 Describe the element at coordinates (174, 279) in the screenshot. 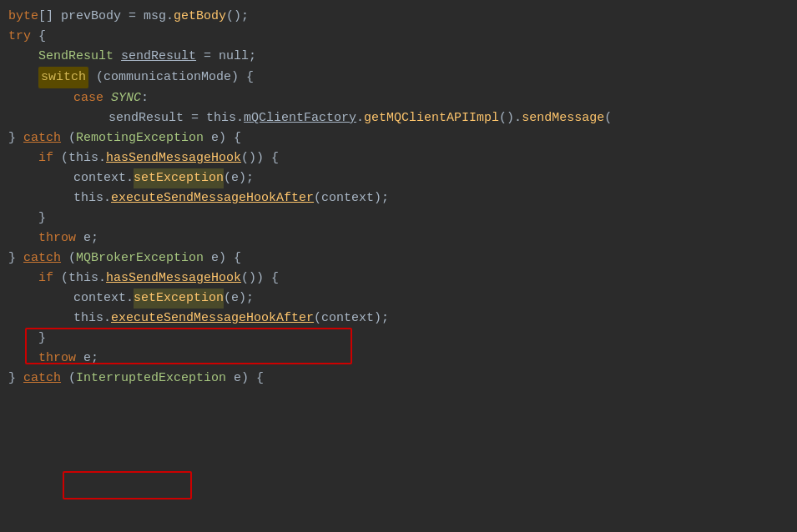

I see `method-hassendmessagehook2: hasSendMessageHook` at that location.